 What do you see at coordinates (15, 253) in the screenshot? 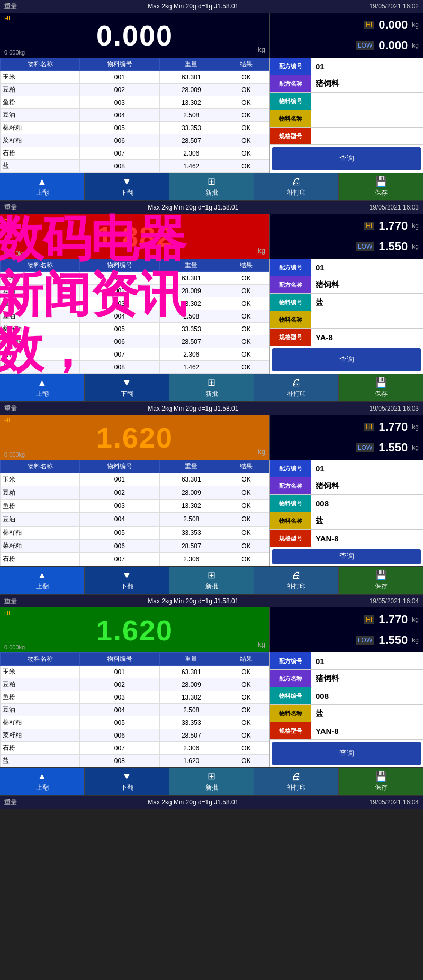
I see `zero-label-1: 0.000kg` at bounding box center [15, 253].